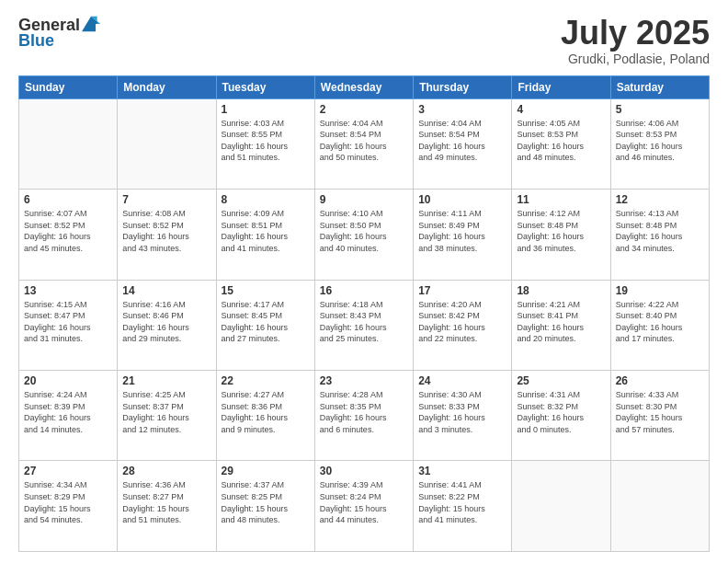 The image size is (728, 563). What do you see at coordinates (462, 200) in the screenshot?
I see `day-number: 10` at bounding box center [462, 200].